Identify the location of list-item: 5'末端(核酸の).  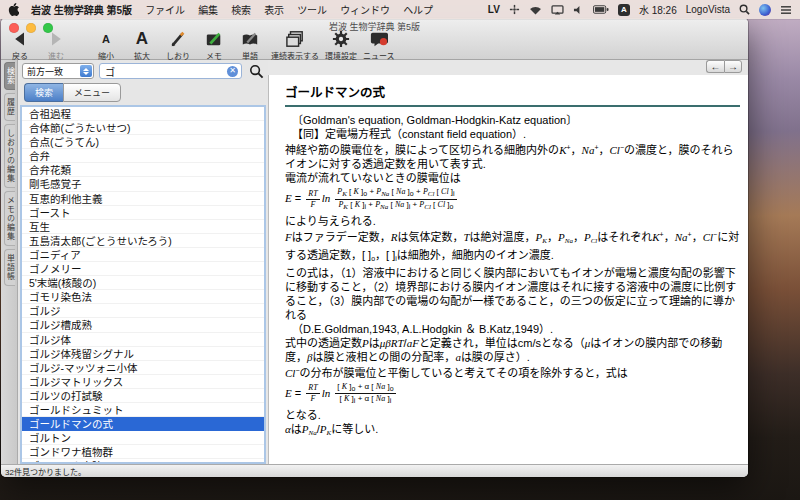
(143, 283).